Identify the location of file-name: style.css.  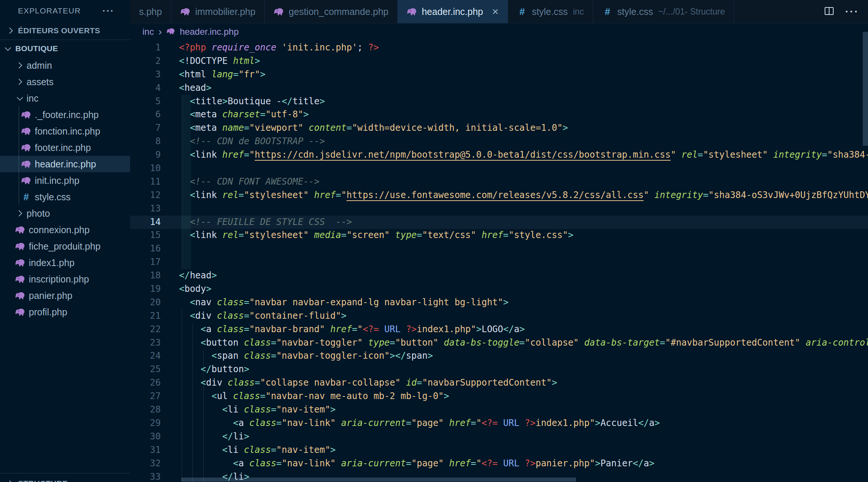
(53, 197).